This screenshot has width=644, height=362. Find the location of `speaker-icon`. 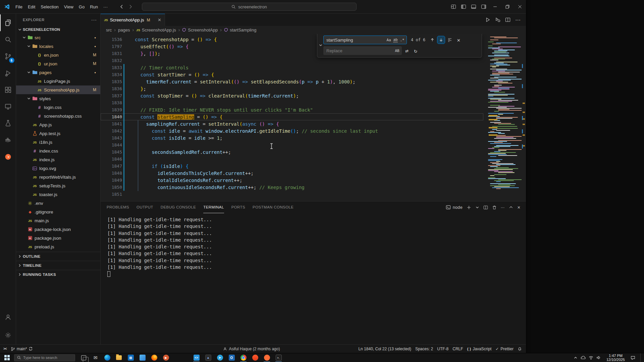

speaker-icon is located at coordinates (598, 358).